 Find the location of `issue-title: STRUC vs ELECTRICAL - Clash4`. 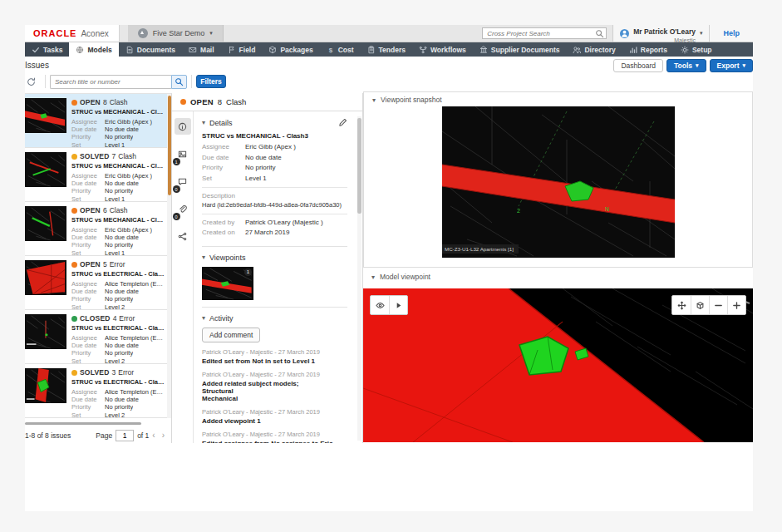

issue-title: STRUC vs ELECTRICAL - Clash4 is located at coordinates (119, 274).